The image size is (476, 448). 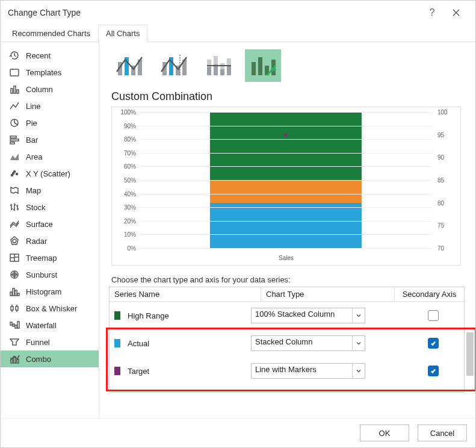 I want to click on tab-all-charts: All Charts, so click(x=123, y=33).